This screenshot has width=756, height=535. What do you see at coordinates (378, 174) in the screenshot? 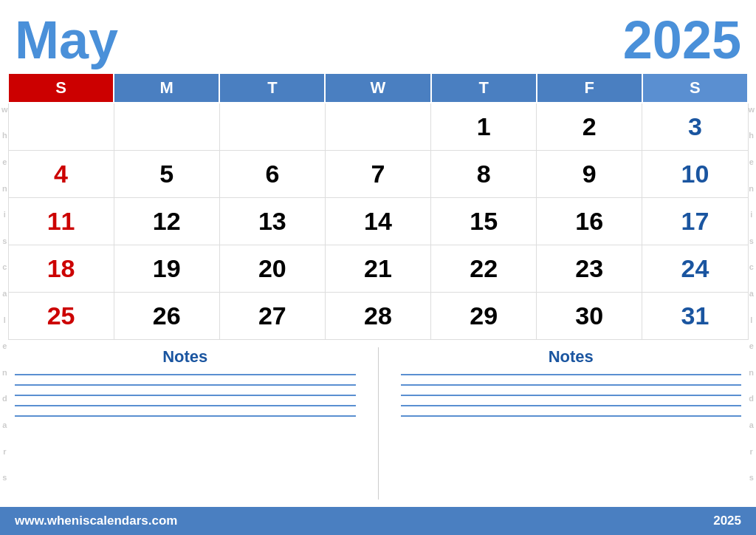
I see `calendar-row: 45678910` at bounding box center [378, 174].